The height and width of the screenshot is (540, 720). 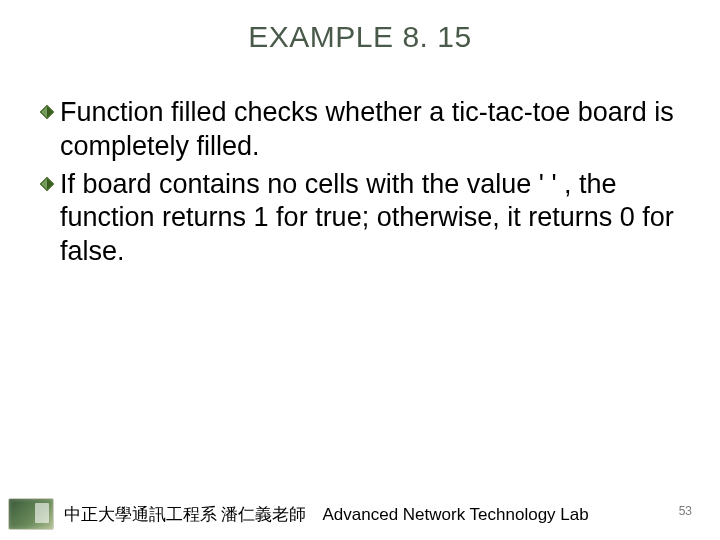 I want to click on bullet-text: Function filled checks whether a tic-tac…, so click(x=375, y=130).